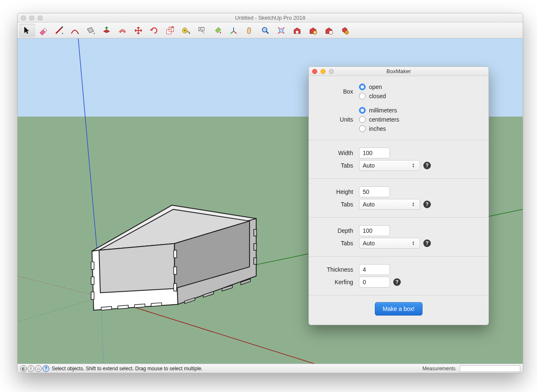  Describe the element at coordinates (383, 110) in the screenshot. I see `units-mm-label: millimeters` at that location.